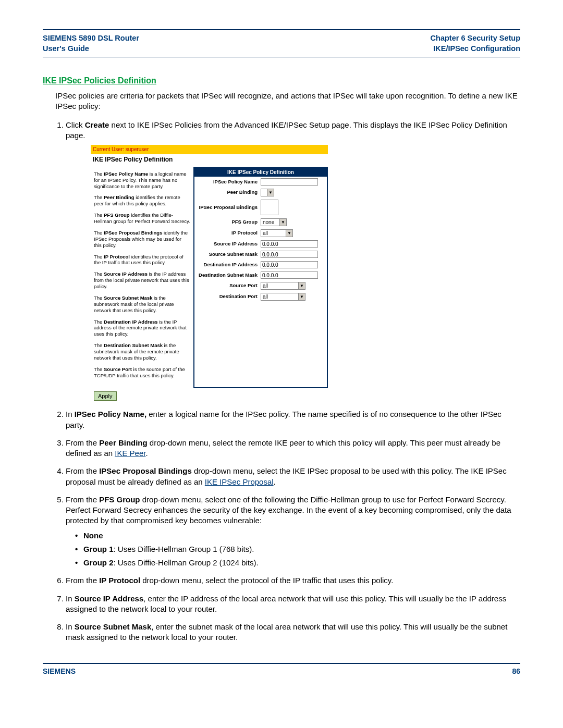 This screenshot has width=563, height=728. What do you see at coordinates (283, 286) in the screenshot?
I see `source-port-select: all▼` at bounding box center [283, 286].